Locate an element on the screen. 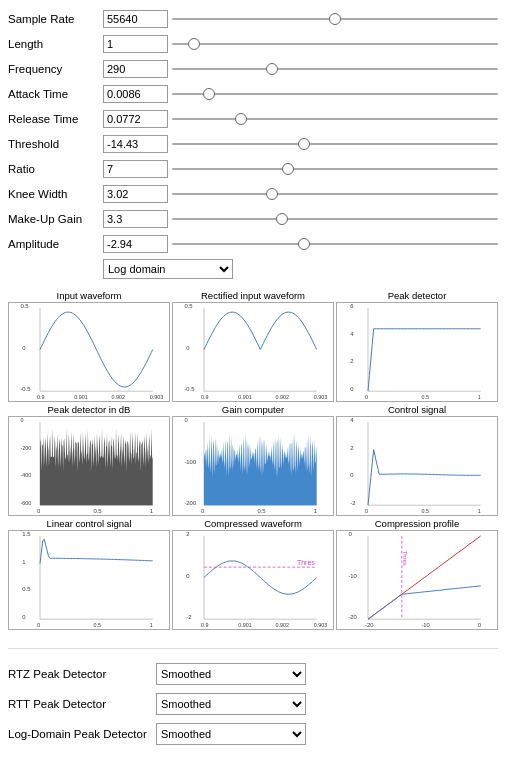 The image size is (506, 766). svg-text: -600 is located at coordinates (26, 503).